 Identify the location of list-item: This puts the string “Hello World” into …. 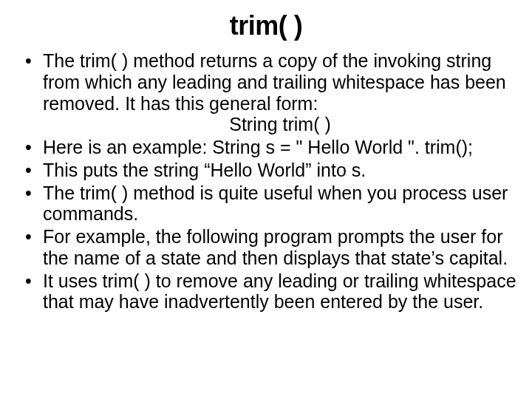
(280, 170).